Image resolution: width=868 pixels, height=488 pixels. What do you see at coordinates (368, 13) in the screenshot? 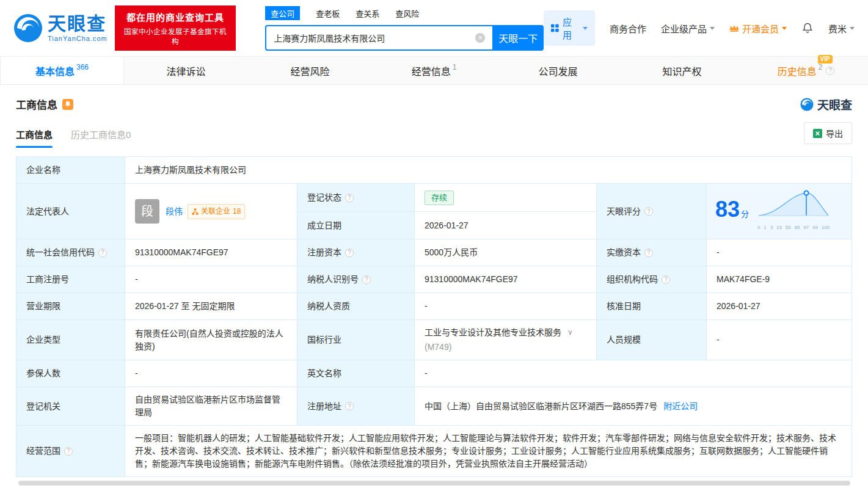
I see `search-tab-relation: 查关系` at bounding box center [368, 13].